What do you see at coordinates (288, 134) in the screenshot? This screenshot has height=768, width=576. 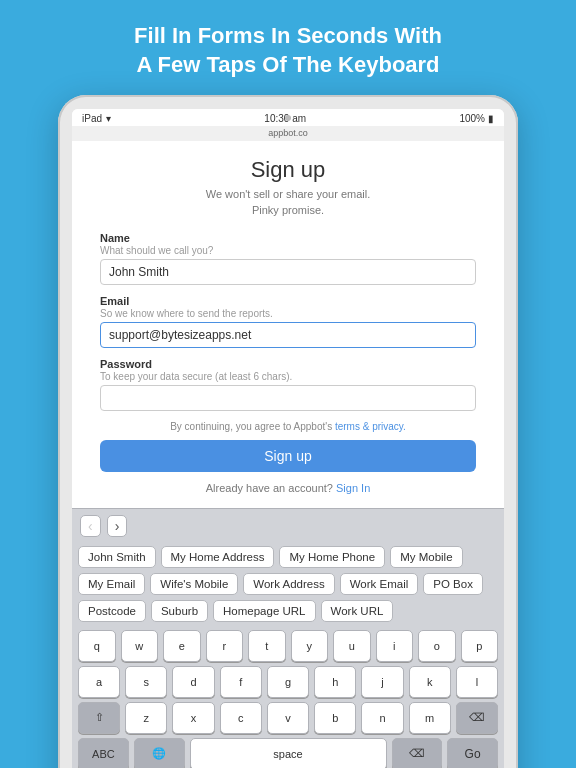 I see `url-bar: appbot.co` at bounding box center [288, 134].